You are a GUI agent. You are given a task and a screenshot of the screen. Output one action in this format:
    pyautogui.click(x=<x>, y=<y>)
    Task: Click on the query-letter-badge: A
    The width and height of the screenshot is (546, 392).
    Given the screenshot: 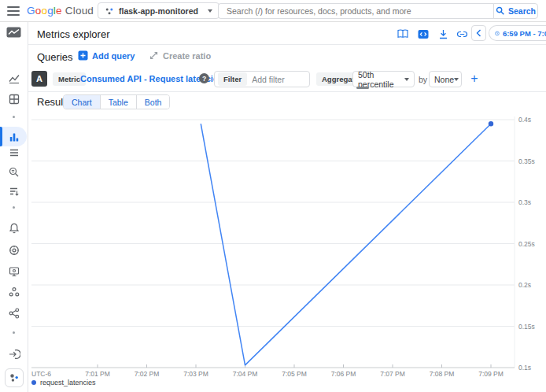 What is the action you would take?
    pyautogui.click(x=39, y=79)
    